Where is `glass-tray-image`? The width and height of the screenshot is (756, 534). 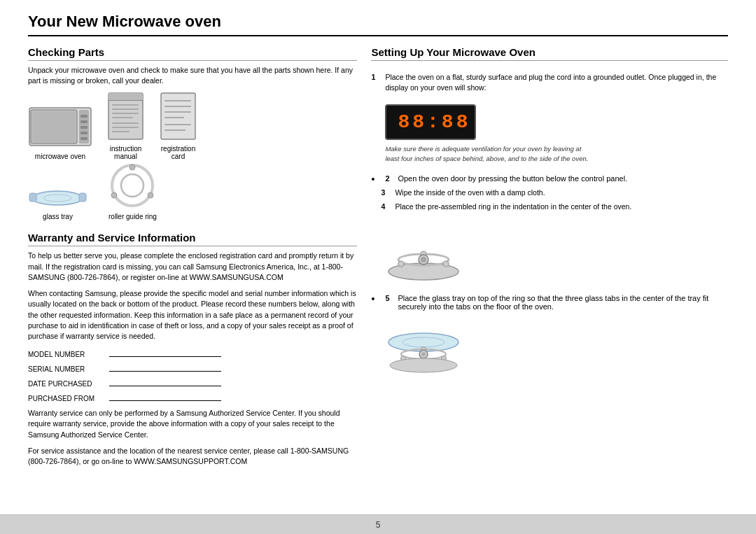
glass-tray-image is located at coordinates (57, 197).